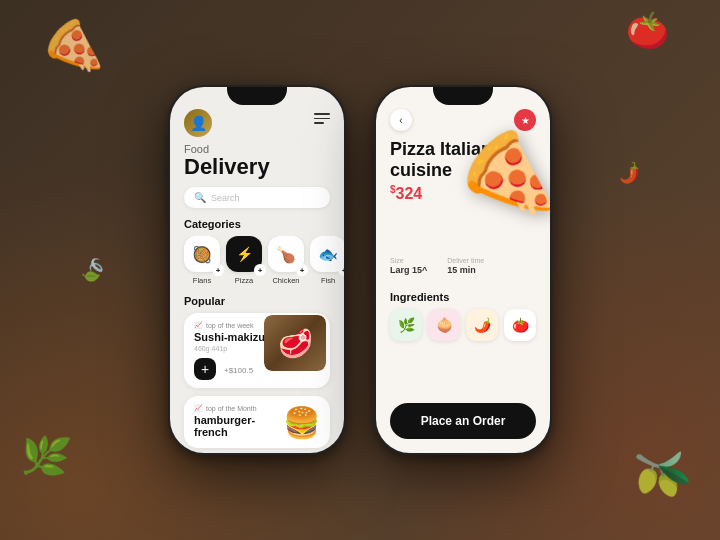 The width and height of the screenshot is (720, 540). Describe the element at coordinates (257, 198) in the screenshot. I see `search-bar: 🔍 Search` at that location.